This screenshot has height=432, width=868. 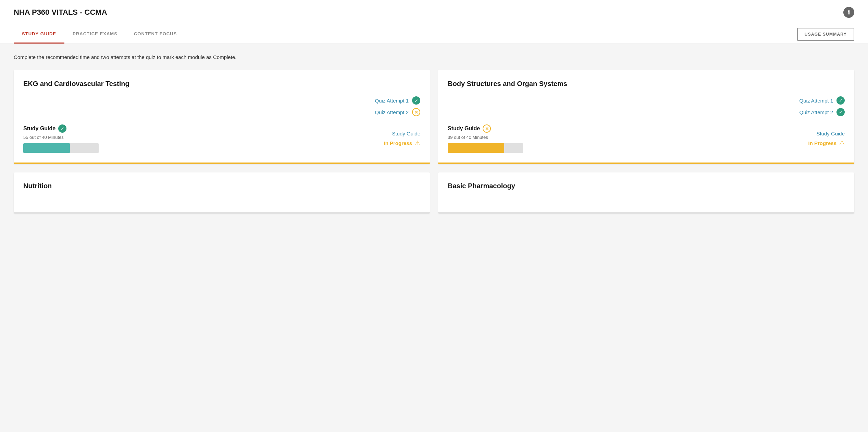 I want to click on tab-content-focus: CONTENT FOCUS, so click(x=156, y=34).